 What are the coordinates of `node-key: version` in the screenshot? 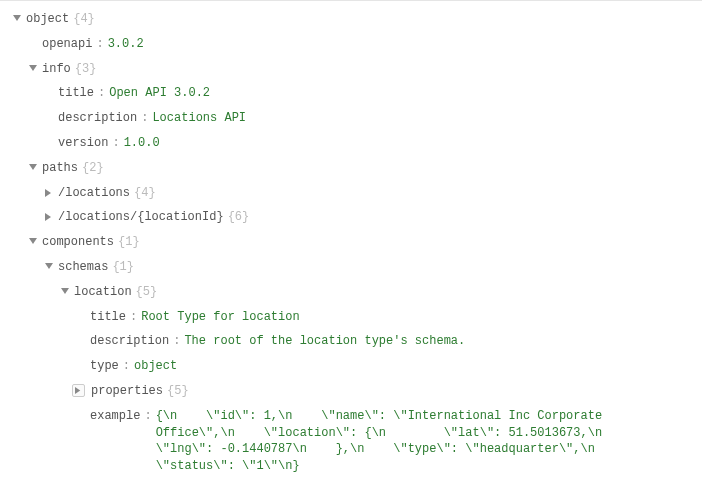 It's located at (83, 144).